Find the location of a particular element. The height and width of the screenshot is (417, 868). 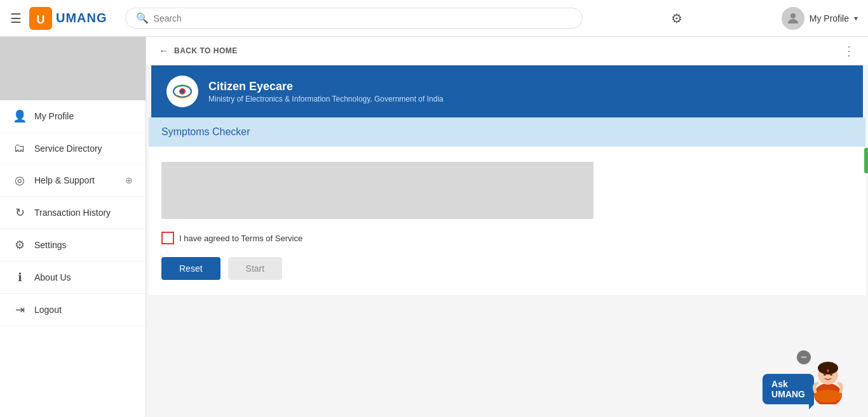

digilocker-icon is located at coordinates (182, 91).